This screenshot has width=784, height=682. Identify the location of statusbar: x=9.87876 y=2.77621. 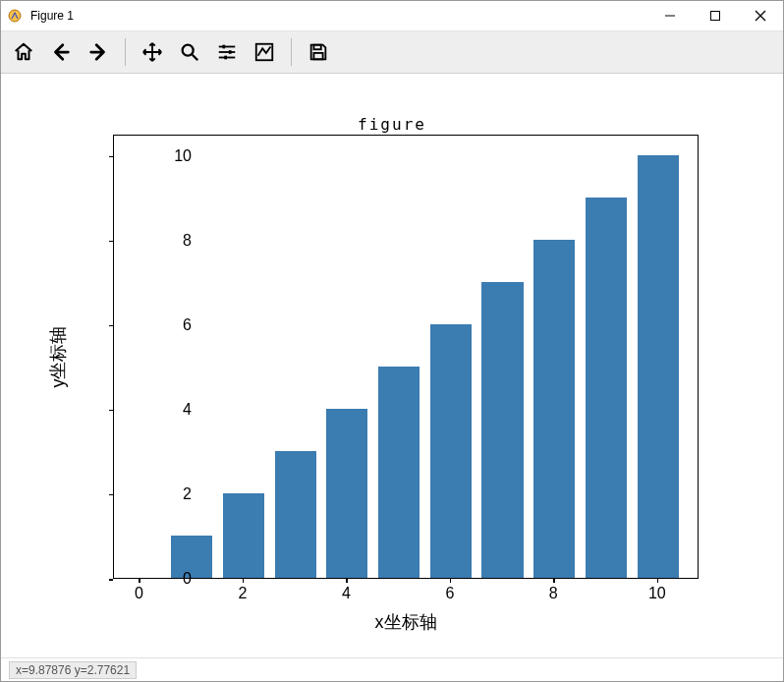
(392, 669).